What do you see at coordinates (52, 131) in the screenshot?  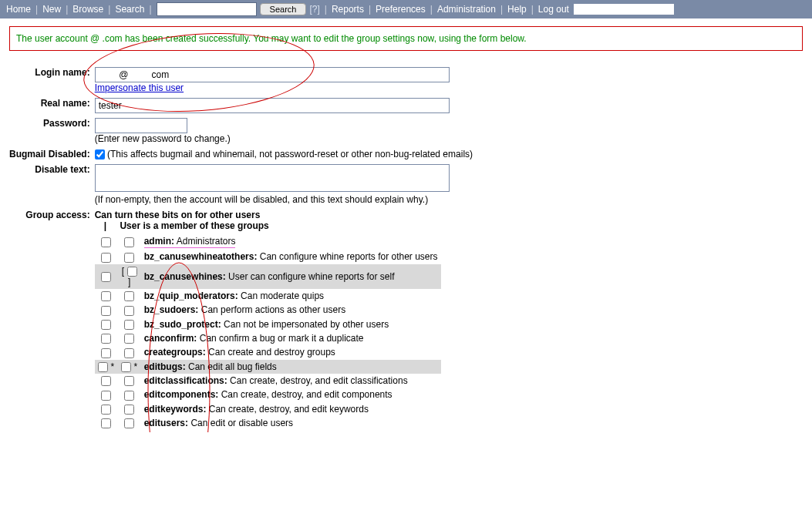 I see `label-password: Password:` at bounding box center [52, 131].